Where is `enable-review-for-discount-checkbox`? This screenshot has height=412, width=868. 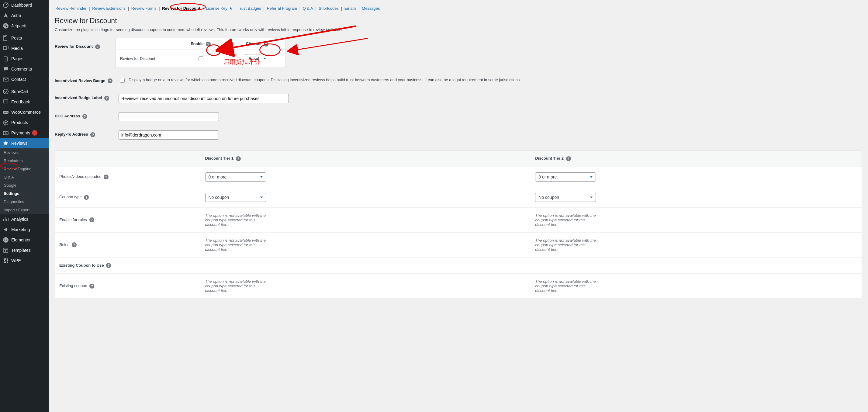
enable-review-for-discount-checkbox is located at coordinates (201, 59).